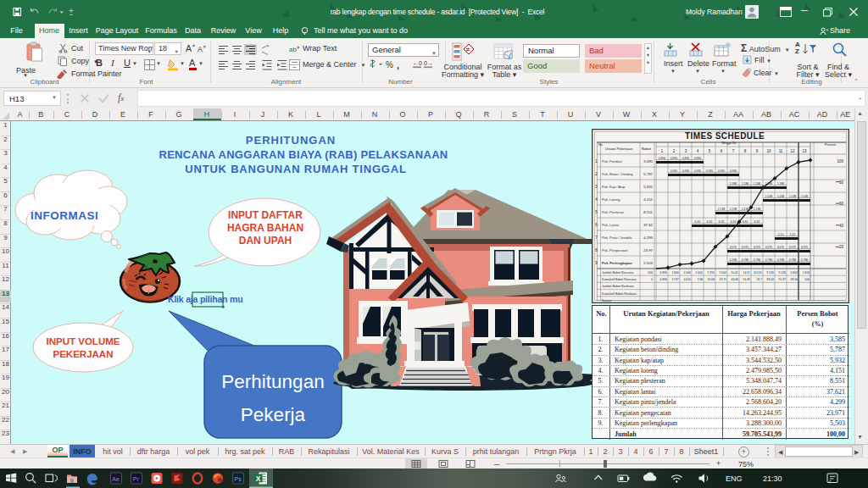 This screenshot has height=488, width=868. I want to click on svg-text: No., so click(601, 145).